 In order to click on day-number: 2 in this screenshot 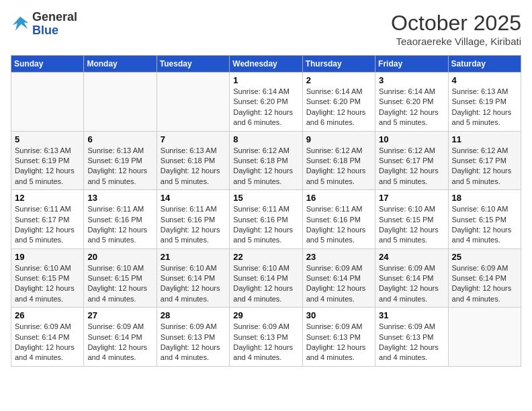, I will do `click(339, 81)`.